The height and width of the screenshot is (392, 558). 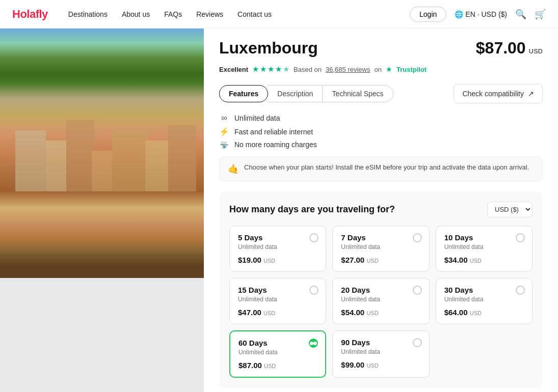 I want to click on star-1: ★, so click(x=256, y=69).